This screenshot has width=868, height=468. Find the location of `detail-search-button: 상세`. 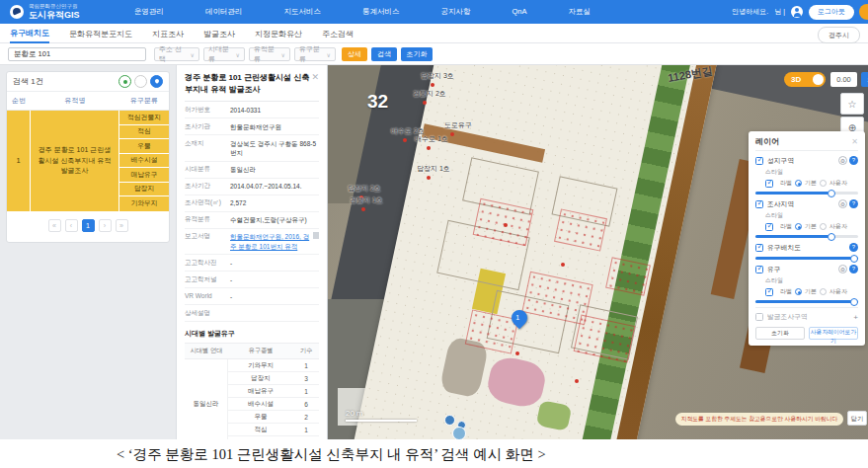

detail-search-button: 상세 is located at coordinates (355, 54).